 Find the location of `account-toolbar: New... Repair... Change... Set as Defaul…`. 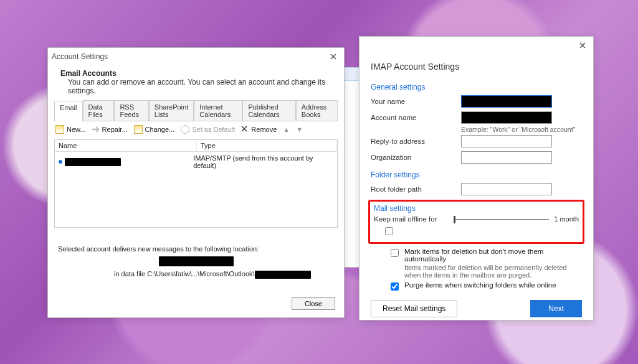

account-toolbar: New... Repair... Change... Set as Defaul… is located at coordinates (196, 129).